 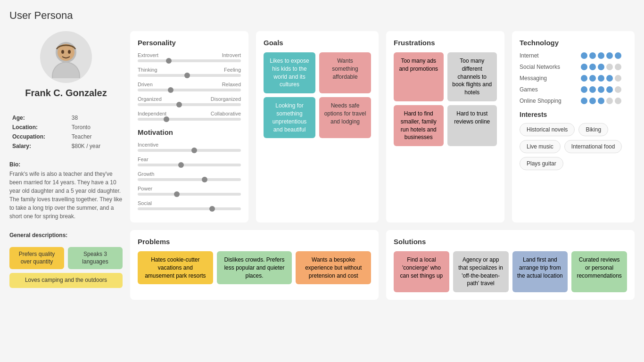 I want to click on slider-driven: DrivenRelaxed, so click(x=190, y=87).